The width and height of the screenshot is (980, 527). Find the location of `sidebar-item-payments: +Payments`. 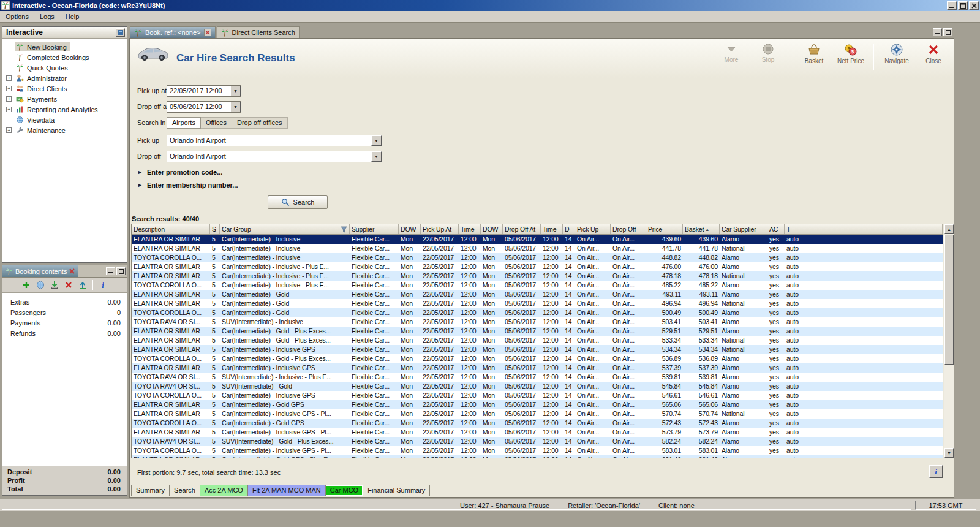

sidebar-item-payments: +Payments is located at coordinates (65, 99).